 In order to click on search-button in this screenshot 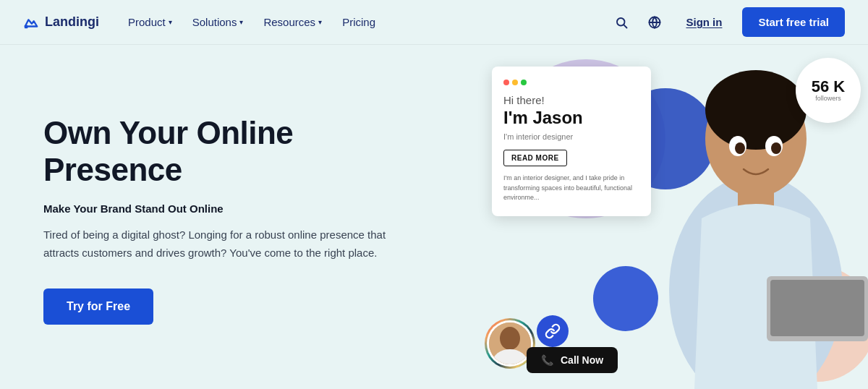, I will do `click(621, 22)`.